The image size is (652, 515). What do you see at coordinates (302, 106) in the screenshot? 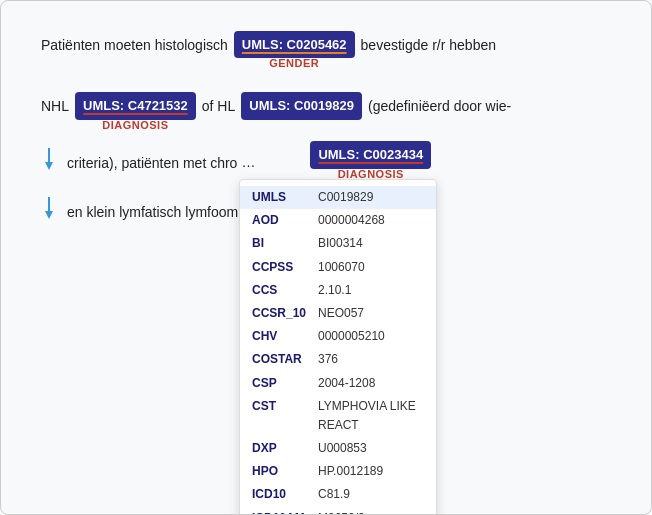
I see `line2-badge2-group: UMLS: C0019829` at bounding box center [302, 106].